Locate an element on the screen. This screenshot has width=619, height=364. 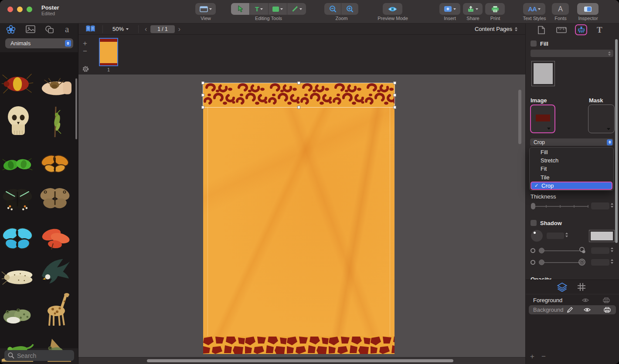
shadow-color-swatch is located at coordinates (602, 236).